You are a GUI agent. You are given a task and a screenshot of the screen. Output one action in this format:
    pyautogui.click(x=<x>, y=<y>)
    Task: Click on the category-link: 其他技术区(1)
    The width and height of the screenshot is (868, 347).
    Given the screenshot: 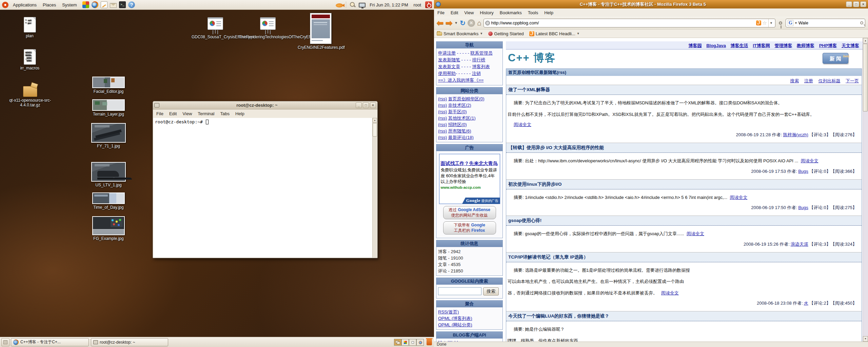 What is the action you would take?
    pyautogui.click(x=462, y=118)
    